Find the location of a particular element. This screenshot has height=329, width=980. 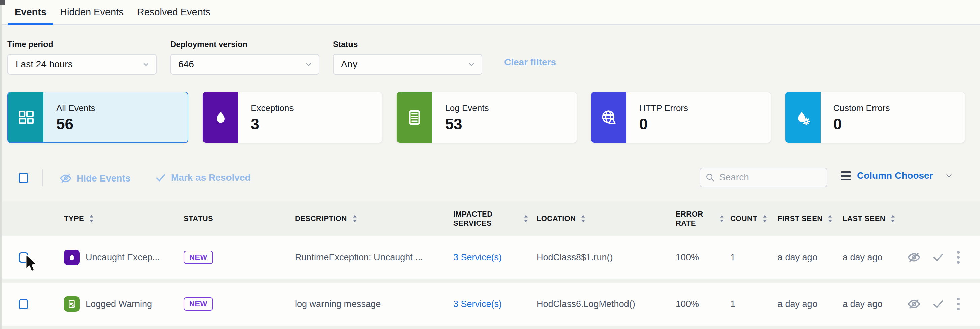

active-tab-underline is located at coordinates (30, 24).